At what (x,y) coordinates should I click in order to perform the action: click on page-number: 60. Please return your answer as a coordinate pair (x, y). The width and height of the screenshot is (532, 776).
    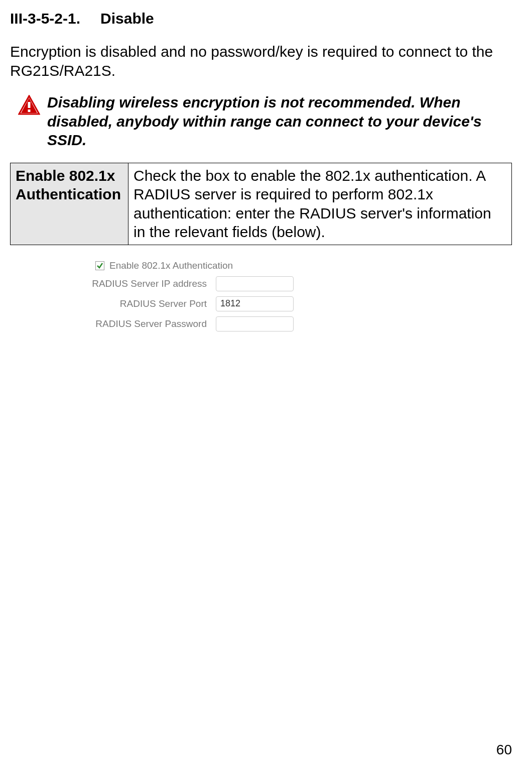
    Looking at the image, I should click on (504, 750).